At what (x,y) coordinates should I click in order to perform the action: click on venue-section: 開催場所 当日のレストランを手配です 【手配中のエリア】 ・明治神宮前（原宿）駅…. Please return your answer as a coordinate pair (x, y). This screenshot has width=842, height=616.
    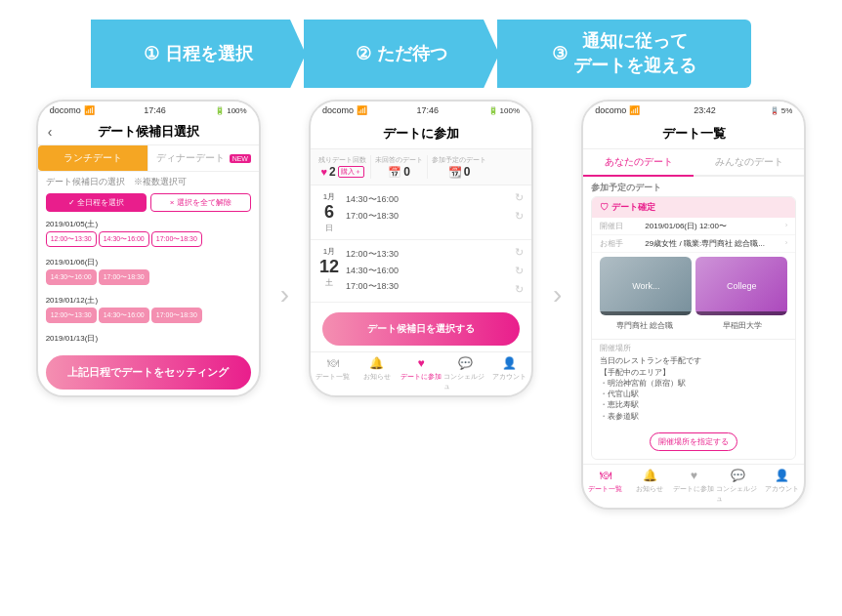
    Looking at the image, I should click on (694, 382).